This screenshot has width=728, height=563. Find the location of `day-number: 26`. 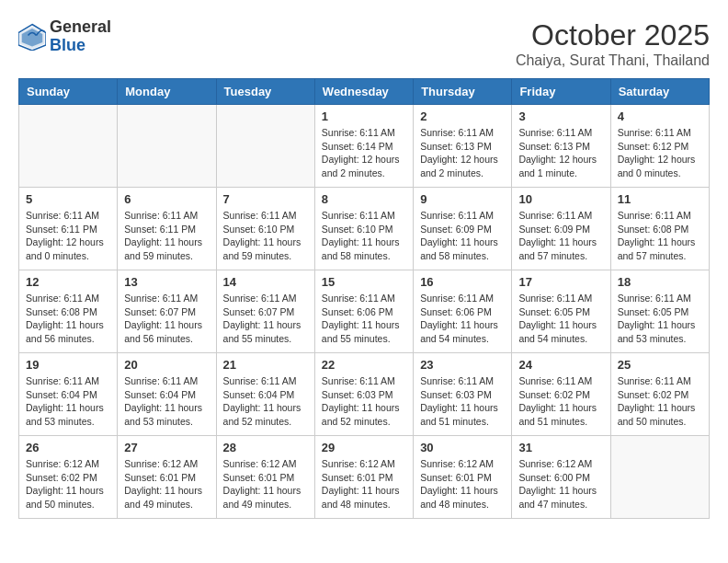

day-number: 26 is located at coordinates (68, 447).